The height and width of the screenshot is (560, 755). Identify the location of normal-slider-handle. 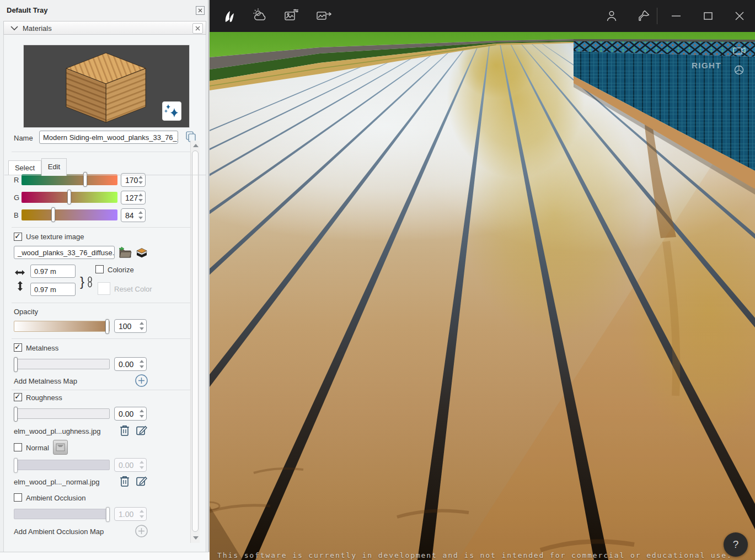
(15, 465).